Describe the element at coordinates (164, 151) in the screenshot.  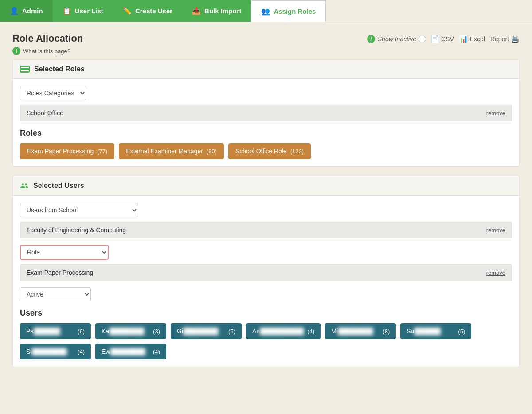
I see `role-badge-1-name: External Examiner Manager` at that location.